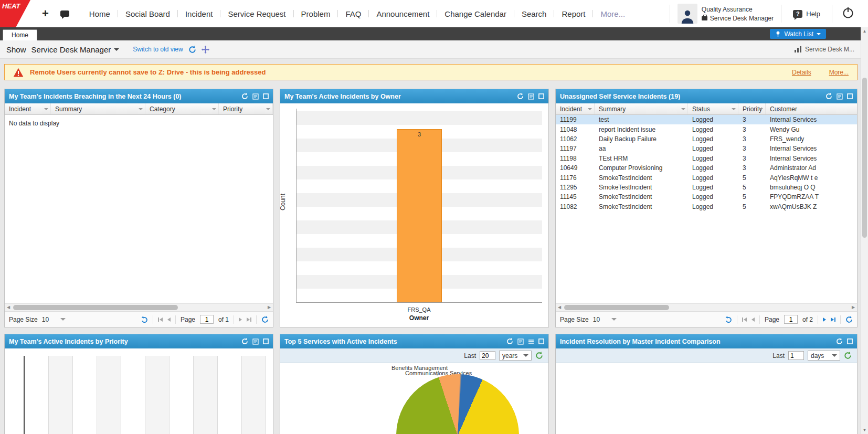 Image resolution: width=868 pixels, height=434 pixels. I want to click on nav-home: Home, so click(100, 14).